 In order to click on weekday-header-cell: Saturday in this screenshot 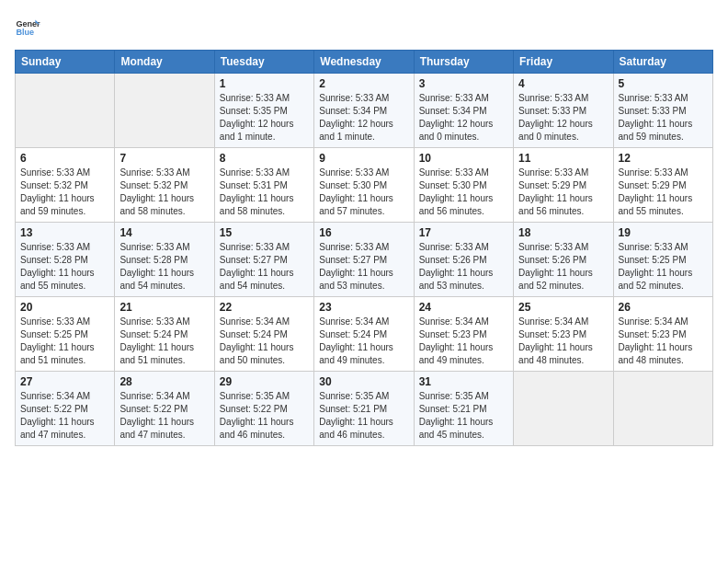, I will do `click(663, 63)`.